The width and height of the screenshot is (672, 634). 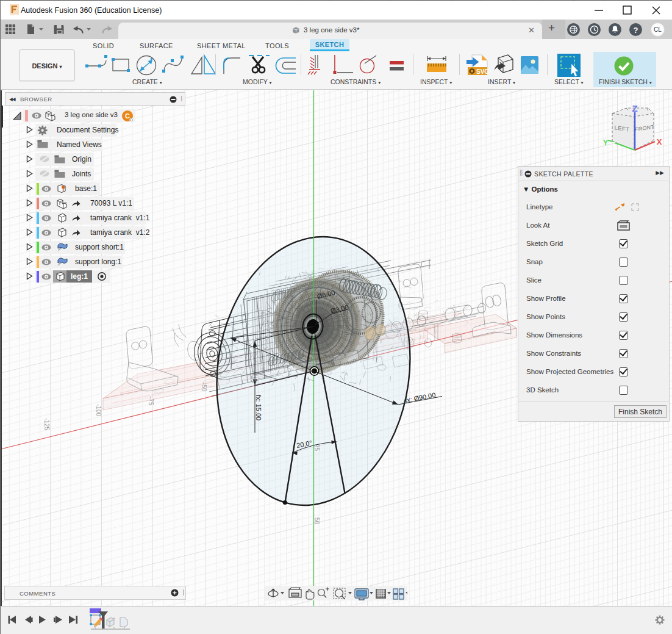 I want to click on svg-text: -50, so click(x=204, y=387).